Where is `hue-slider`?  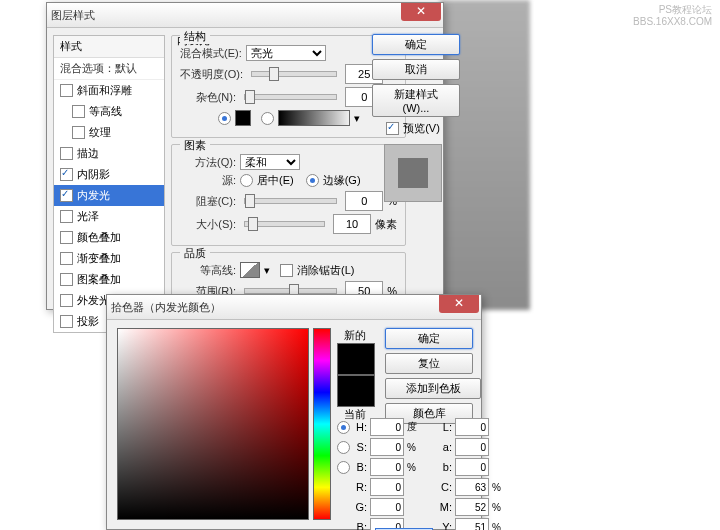 hue-slider is located at coordinates (322, 424).